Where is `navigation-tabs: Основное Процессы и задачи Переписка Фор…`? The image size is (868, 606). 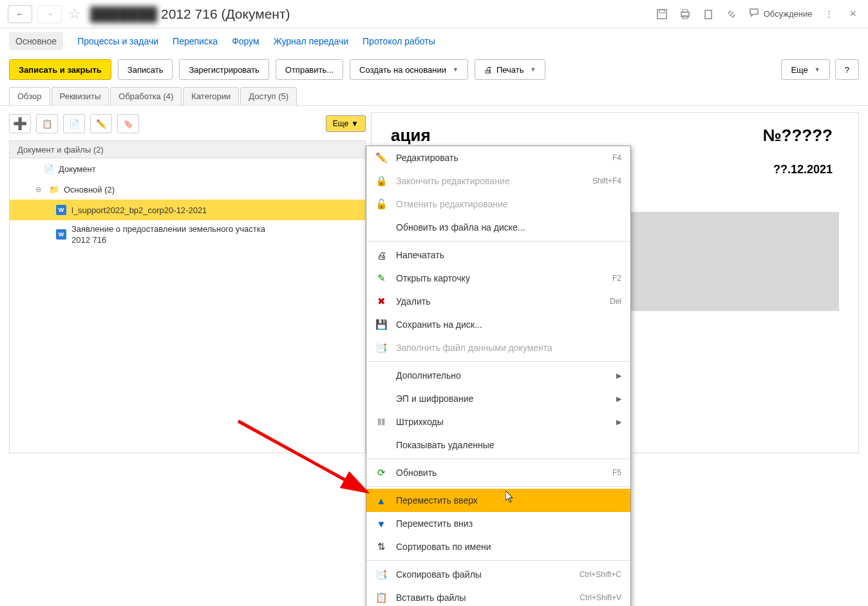
navigation-tabs: Основное Процессы и задачи Переписка Фор… is located at coordinates (434, 41).